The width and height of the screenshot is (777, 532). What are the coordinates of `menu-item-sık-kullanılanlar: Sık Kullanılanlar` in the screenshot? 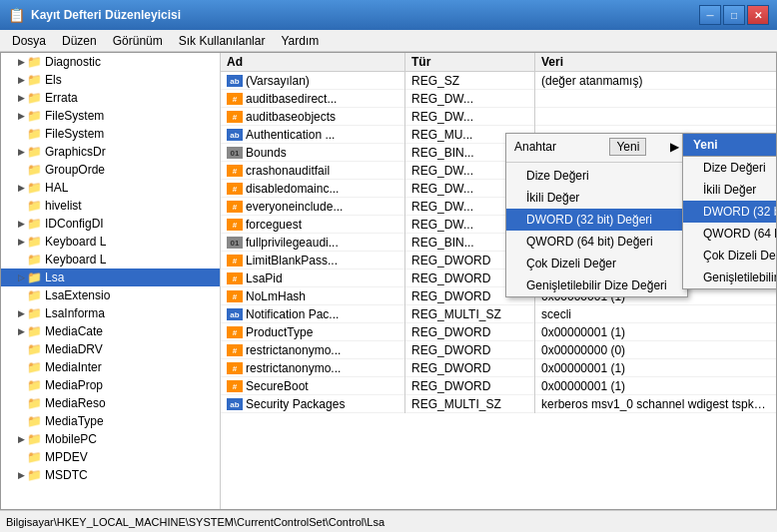 It's located at (222, 41).